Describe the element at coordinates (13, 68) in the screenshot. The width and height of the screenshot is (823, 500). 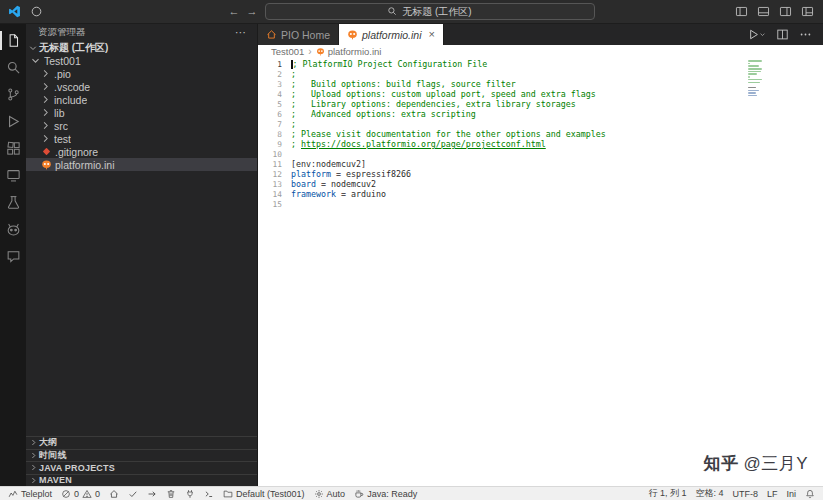
I see `activity-search` at that location.